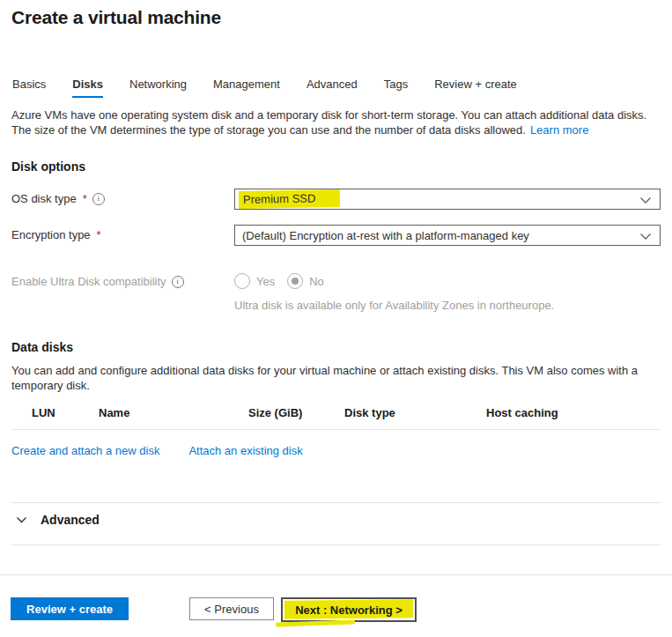 The image size is (672, 637). I want to click on review-create-button: Review + create, so click(70, 609).